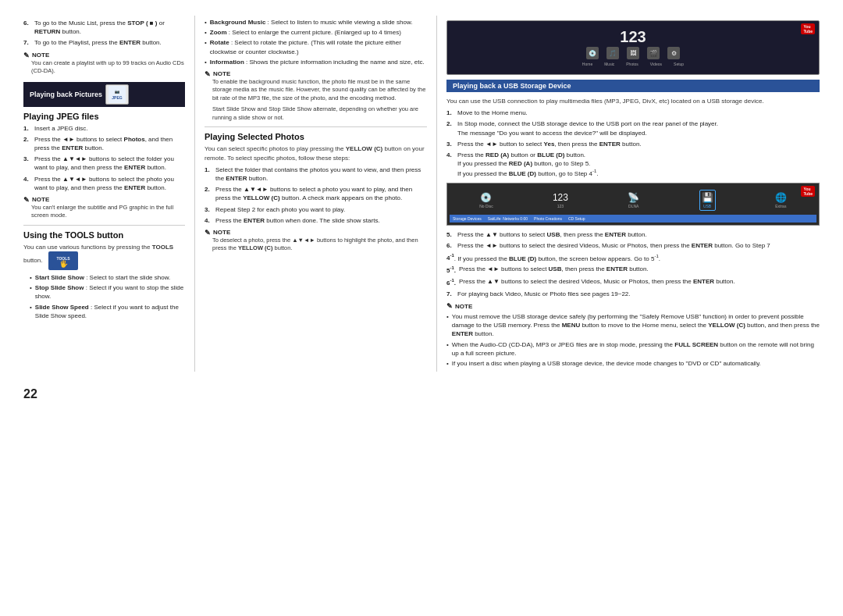 Image resolution: width=843 pixels, height=616 pixels. I want to click on selected-photos-intro: You can select specific photos to play p…, so click(315, 153).